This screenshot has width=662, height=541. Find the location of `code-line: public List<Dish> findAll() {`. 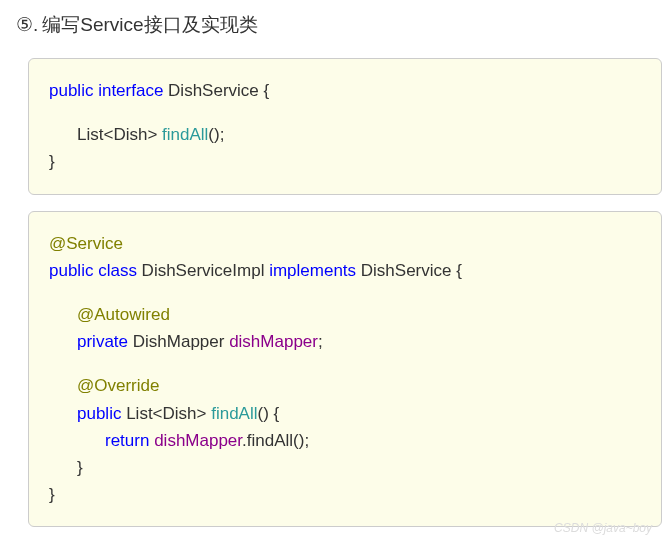

code-line: public List<Dish> findAll() { is located at coordinates (345, 414).